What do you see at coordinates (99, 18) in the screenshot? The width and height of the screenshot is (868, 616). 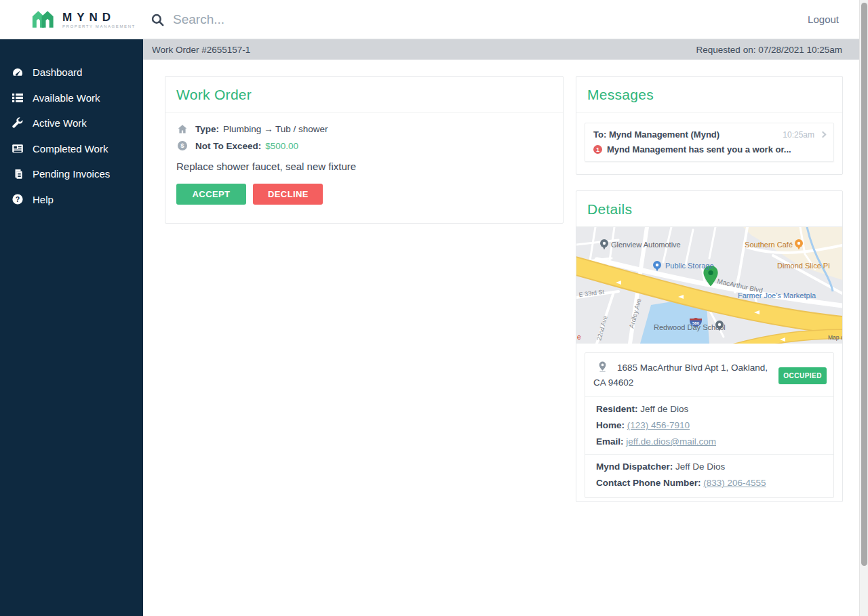 I see `logo-title: MYND` at bounding box center [99, 18].